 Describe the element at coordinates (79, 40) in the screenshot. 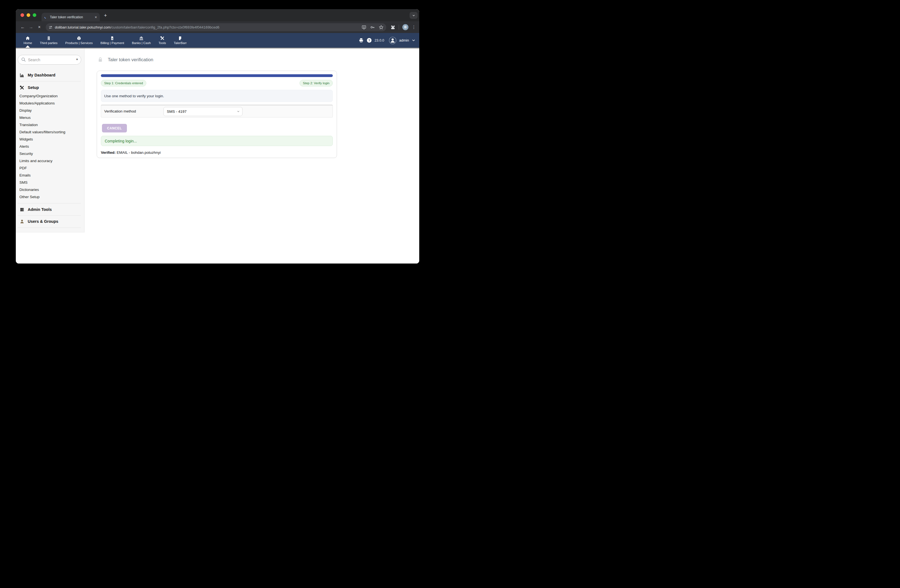

I see `menu-products-services: Products | Services` at that location.